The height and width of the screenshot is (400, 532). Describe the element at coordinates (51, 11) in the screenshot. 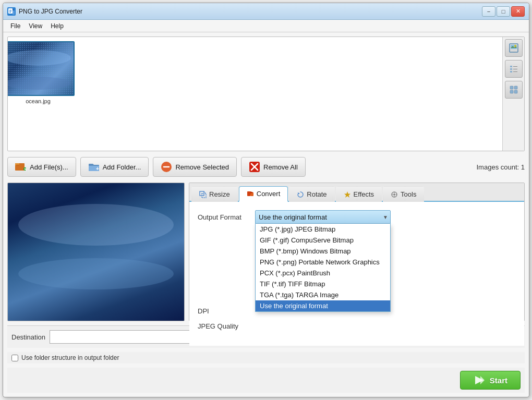

I see `window-title: PNG to JPG Converter` at that location.